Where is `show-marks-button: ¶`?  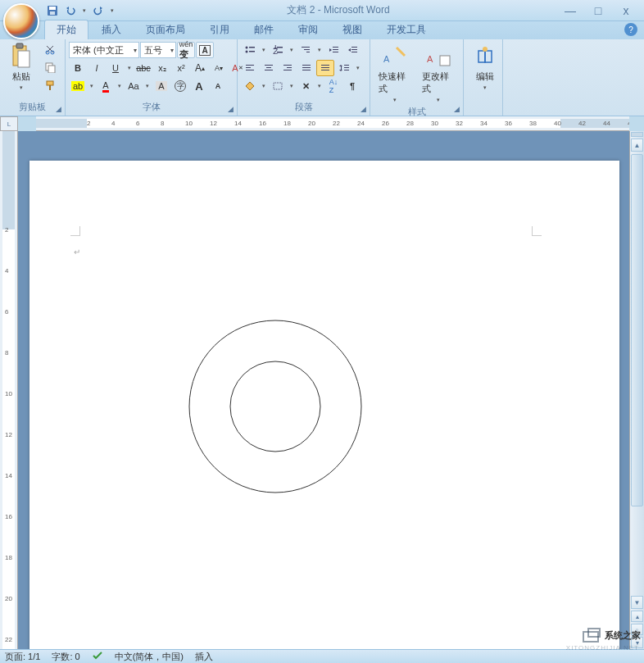 show-marks-button: ¶ is located at coordinates (352, 86).